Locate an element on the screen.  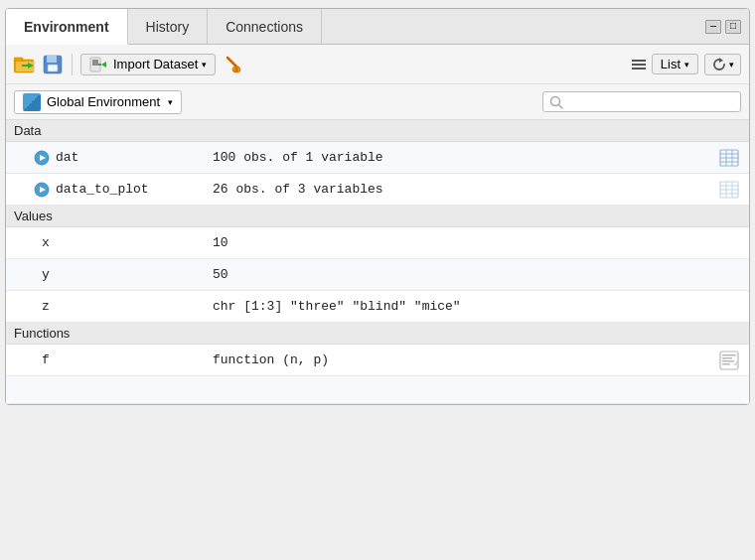
env-icon is located at coordinates (32, 102).